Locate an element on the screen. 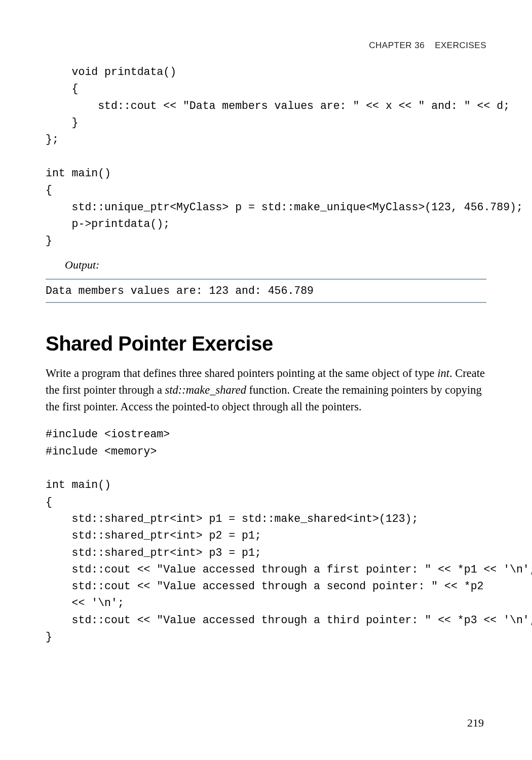 The height and width of the screenshot is (760, 532). page-number: 219 is located at coordinates (475, 723).